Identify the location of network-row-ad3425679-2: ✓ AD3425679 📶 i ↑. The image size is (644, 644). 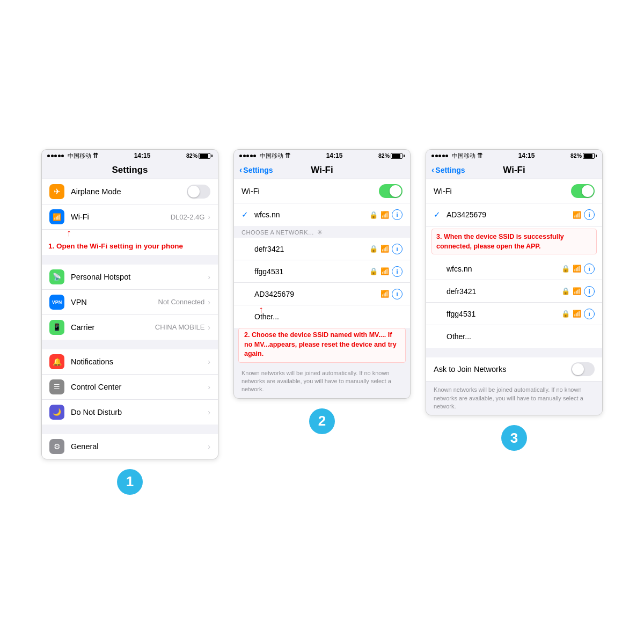
(322, 294).